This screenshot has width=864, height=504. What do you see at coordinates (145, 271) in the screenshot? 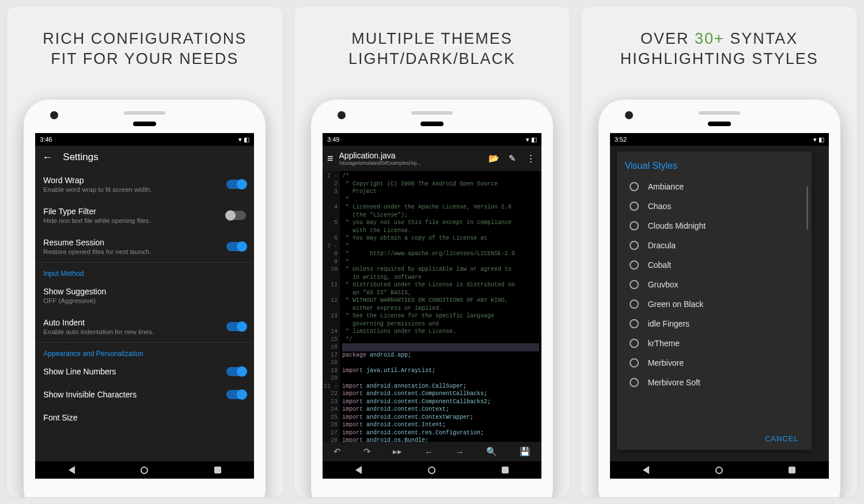
I see `section-input-method: Input Method` at bounding box center [145, 271].